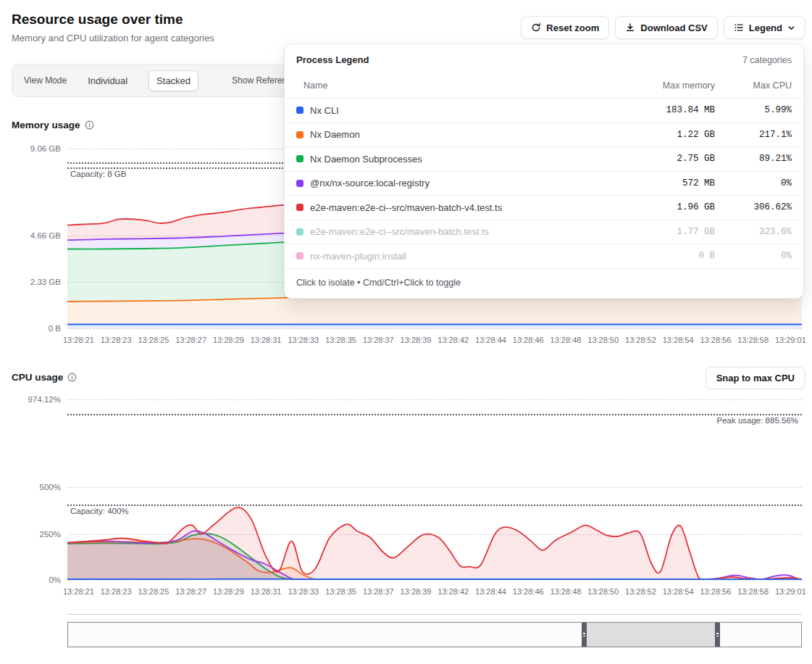 This screenshot has height=664, width=812. I want to click on legend-row: Nx Daemon 1.22 GB 217.1%, so click(544, 136).